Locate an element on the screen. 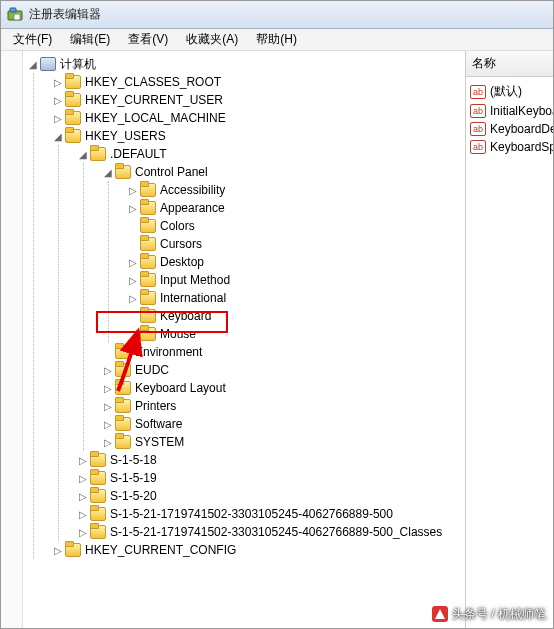 This screenshot has width=554, height=629. tree-environment: ▷Environment is located at coordinates (284, 352).